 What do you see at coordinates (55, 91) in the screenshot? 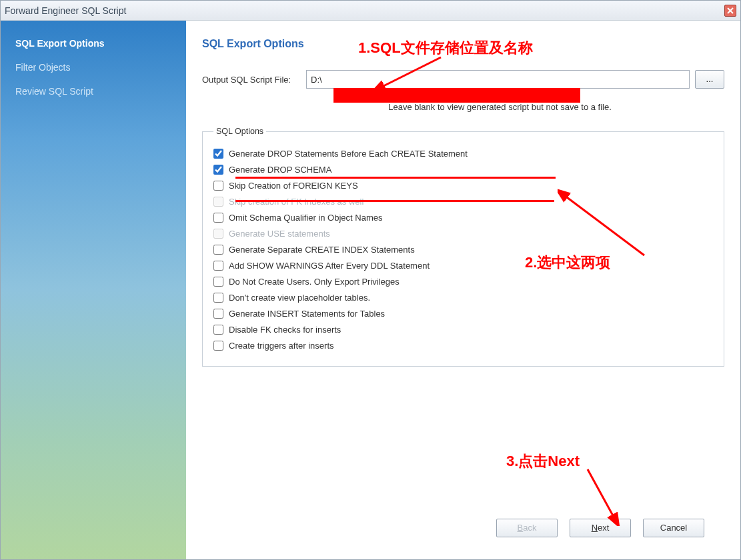
I see `sidebar-item-label: Review SQL Script` at bounding box center [55, 91].